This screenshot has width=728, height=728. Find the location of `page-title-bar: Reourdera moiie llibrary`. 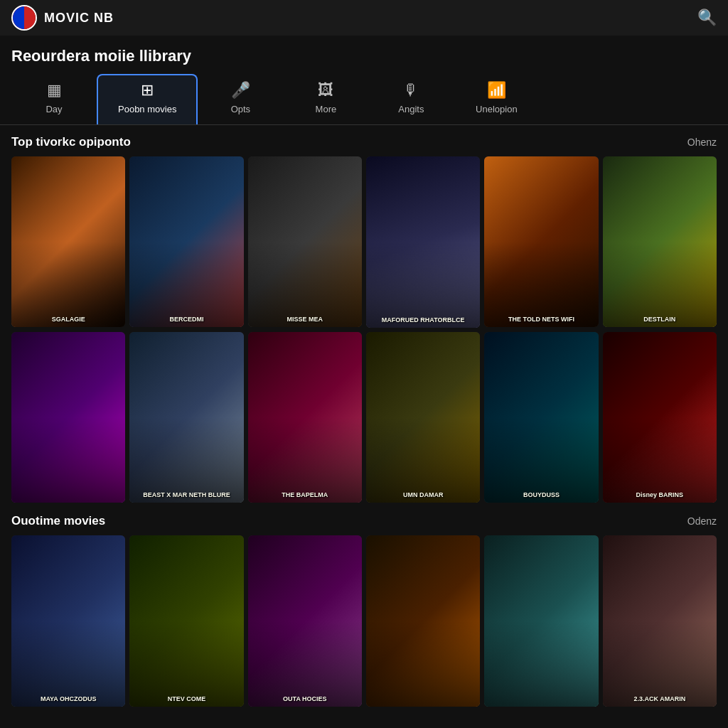

page-title-bar: Reourdera moiie llibrary is located at coordinates (364, 53).